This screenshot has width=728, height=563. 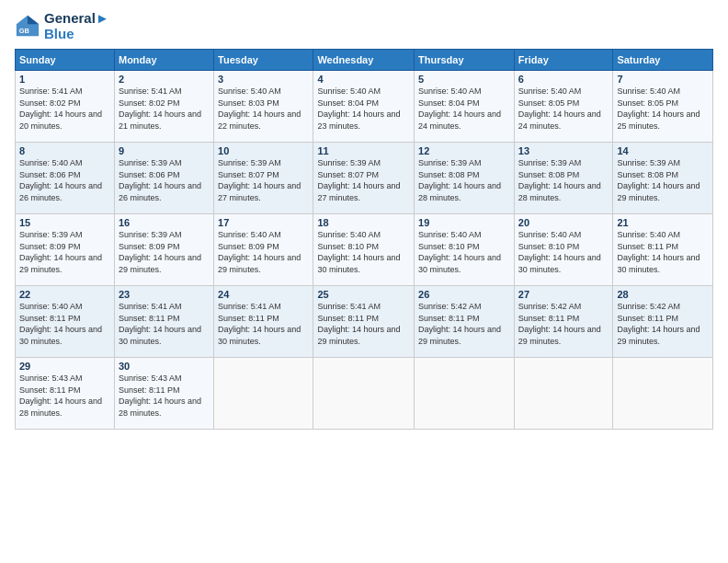 What do you see at coordinates (663, 151) in the screenshot?
I see `day-number: 14` at bounding box center [663, 151].